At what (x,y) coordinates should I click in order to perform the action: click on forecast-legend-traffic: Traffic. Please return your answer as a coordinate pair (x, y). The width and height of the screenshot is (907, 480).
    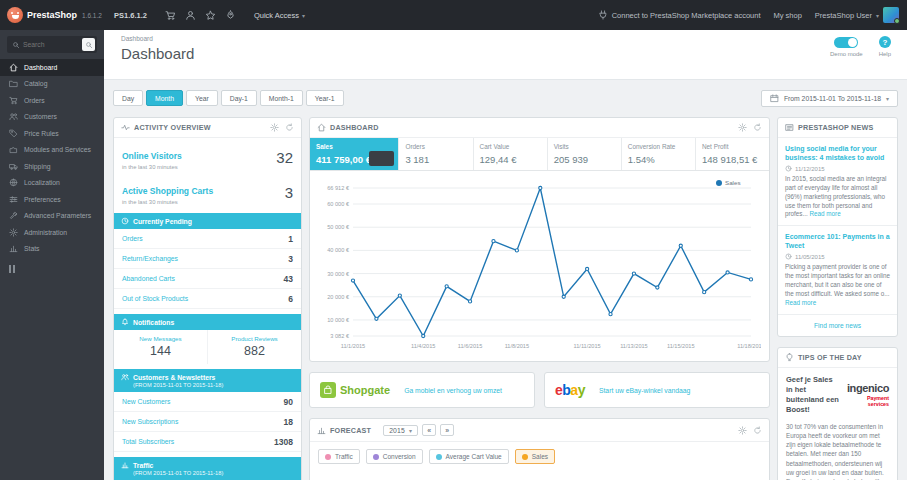
    Looking at the image, I should click on (339, 456).